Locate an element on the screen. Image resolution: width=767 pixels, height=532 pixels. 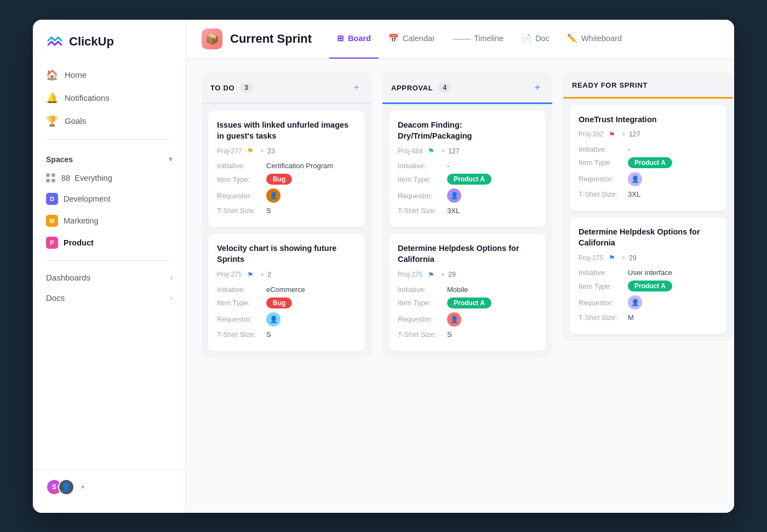
card-4-initiative-value: Mobile is located at coordinates (457, 289).